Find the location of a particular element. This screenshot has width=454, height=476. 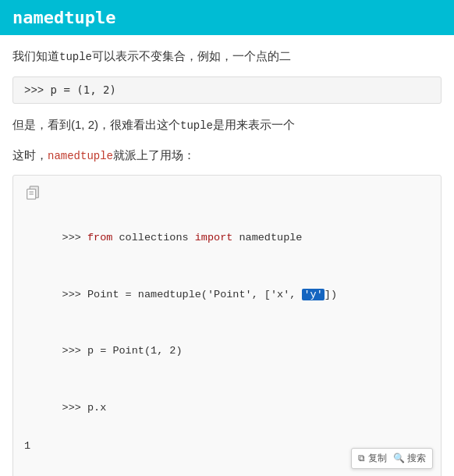

code-line-4: >>> p.x is located at coordinates (227, 409).